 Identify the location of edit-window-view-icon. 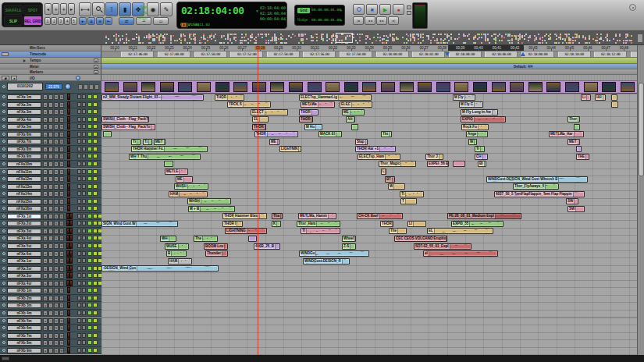
(78, 78).